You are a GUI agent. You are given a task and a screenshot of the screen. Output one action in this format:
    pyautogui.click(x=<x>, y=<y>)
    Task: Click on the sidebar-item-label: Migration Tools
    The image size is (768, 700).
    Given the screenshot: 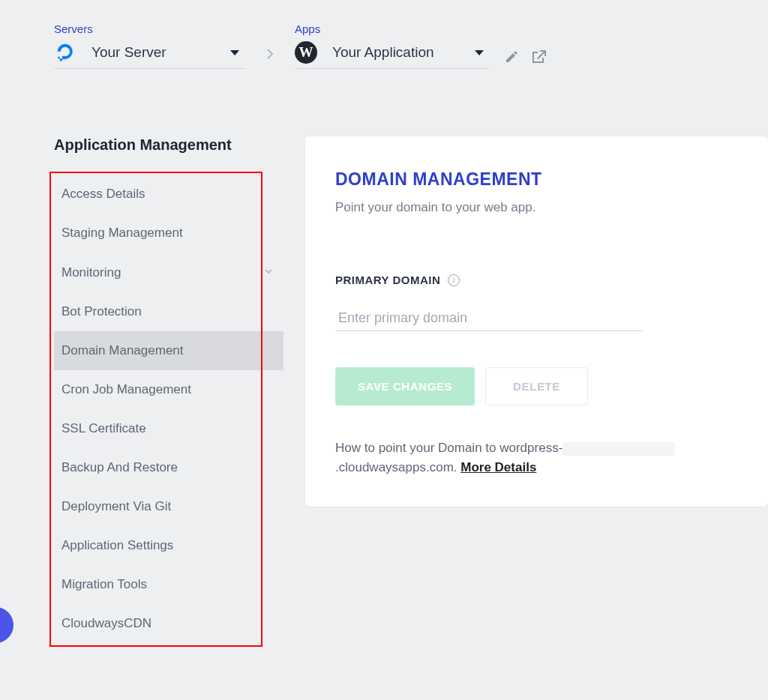 What is the action you would take?
    pyautogui.click(x=104, y=585)
    